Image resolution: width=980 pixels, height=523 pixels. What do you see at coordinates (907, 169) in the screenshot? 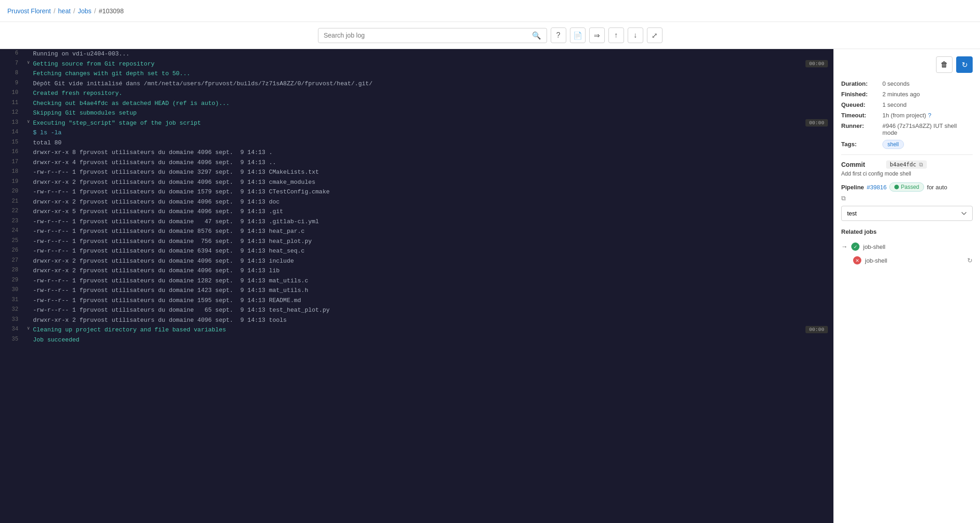
I see `commit-section: Commit b4ae4fdc ⧉ Add first ci config mo…` at bounding box center [907, 169].